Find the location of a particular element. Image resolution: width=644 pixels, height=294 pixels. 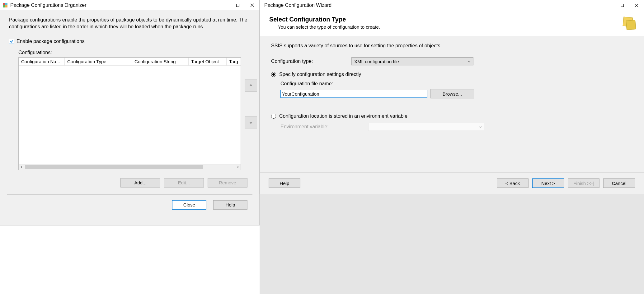

app-icon is located at coordinates (5, 5).